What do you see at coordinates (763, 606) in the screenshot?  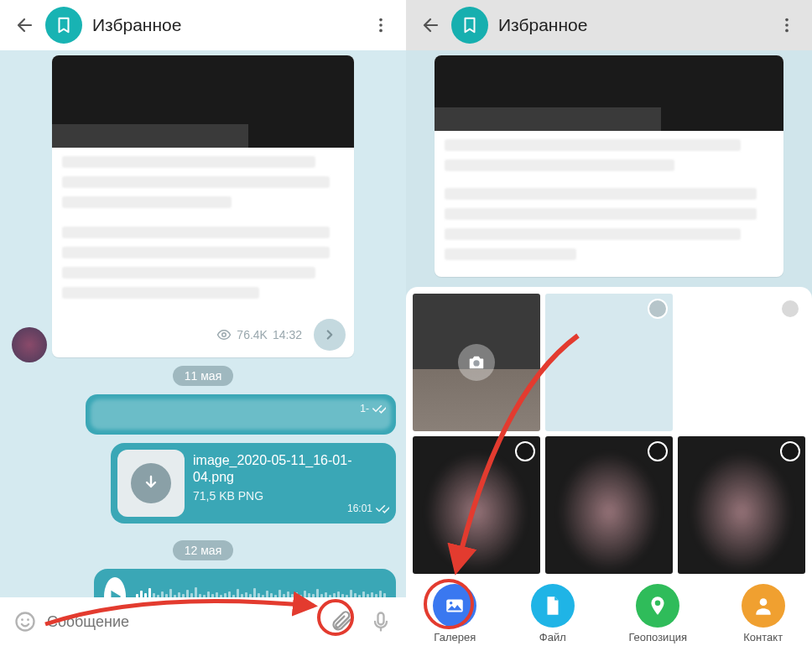 I see `contact-icon` at bounding box center [763, 606].